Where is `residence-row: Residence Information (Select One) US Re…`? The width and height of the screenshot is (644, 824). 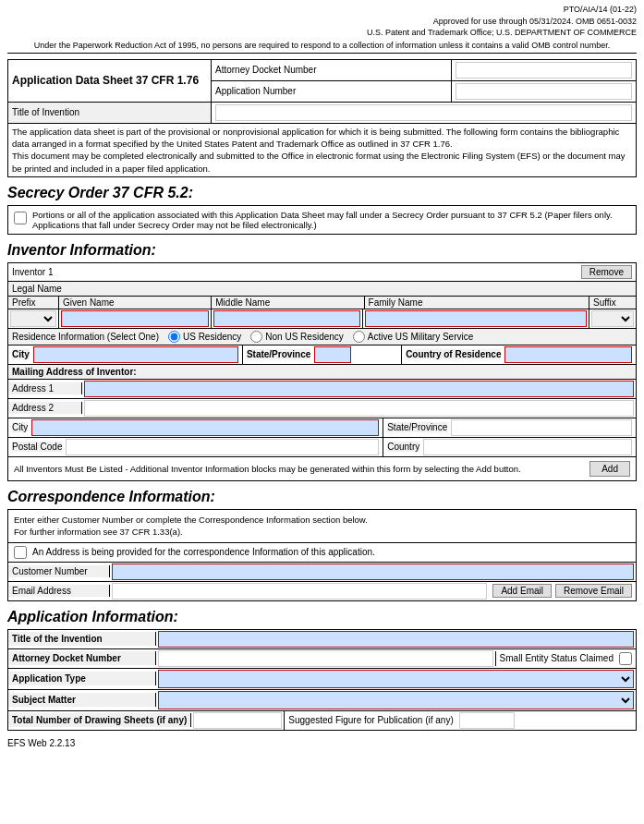 residence-row: Residence Information (Select One) US Re… is located at coordinates (322, 337).